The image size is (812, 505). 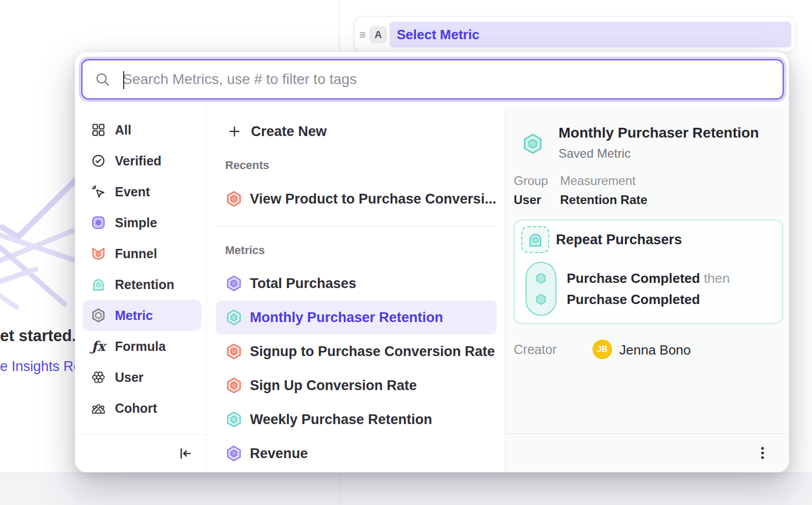 I want to click on simple-metric-icon, so click(x=98, y=223).